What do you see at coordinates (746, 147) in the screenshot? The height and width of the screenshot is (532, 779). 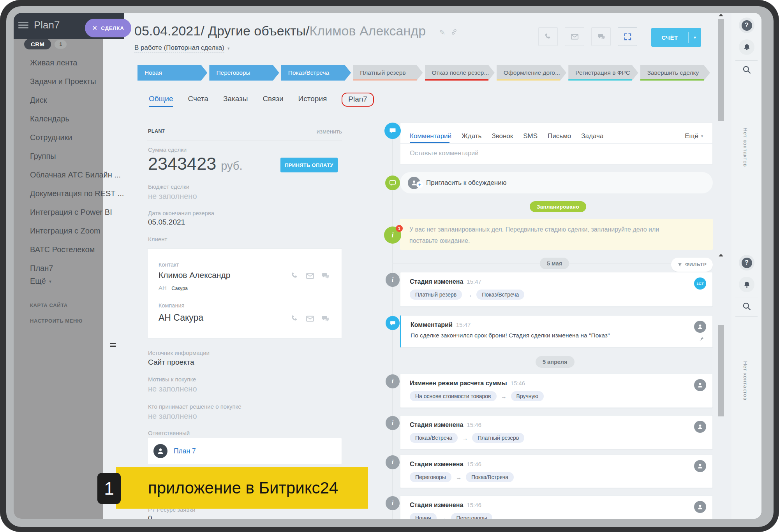 I see `no-contacts-label: Нет контактов` at bounding box center [746, 147].